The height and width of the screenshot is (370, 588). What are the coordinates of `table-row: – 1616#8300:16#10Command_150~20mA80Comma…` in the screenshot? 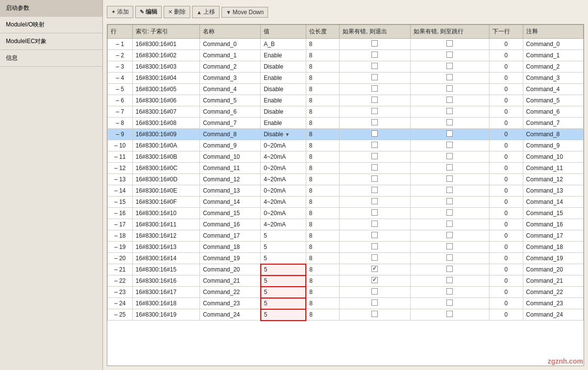 It's located at (346, 214).